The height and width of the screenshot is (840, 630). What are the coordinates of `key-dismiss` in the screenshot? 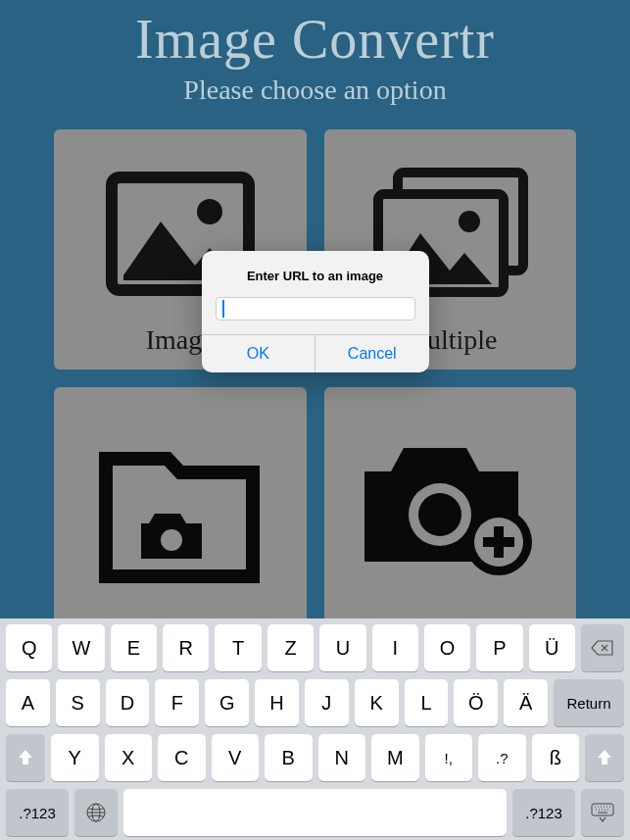 It's located at (603, 813).